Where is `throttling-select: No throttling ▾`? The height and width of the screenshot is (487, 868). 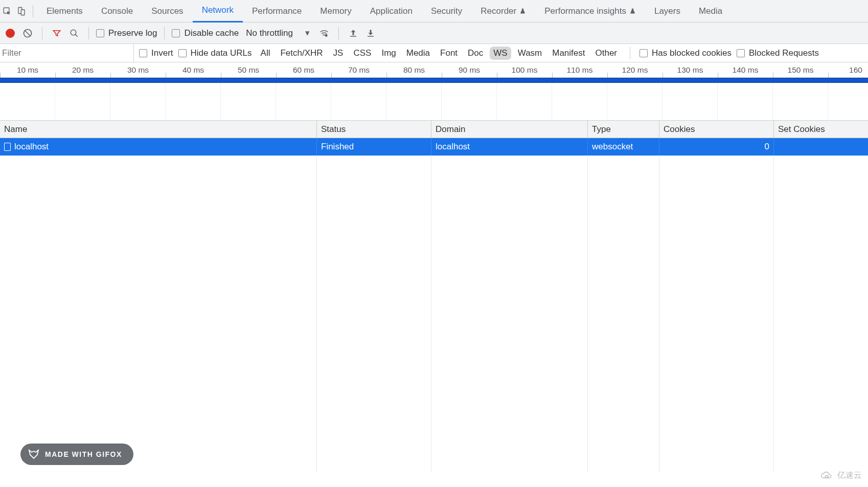 throttling-select: No throttling ▾ is located at coordinates (278, 33).